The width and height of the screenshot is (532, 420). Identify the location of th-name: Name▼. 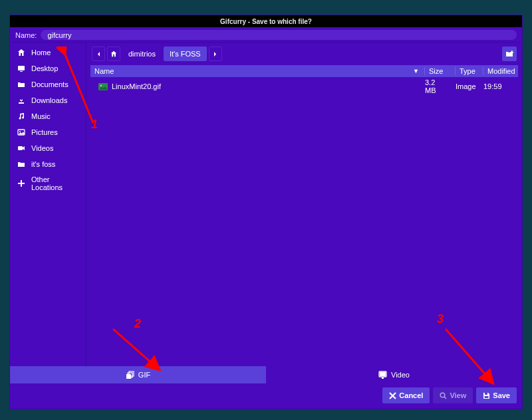
(258, 71).